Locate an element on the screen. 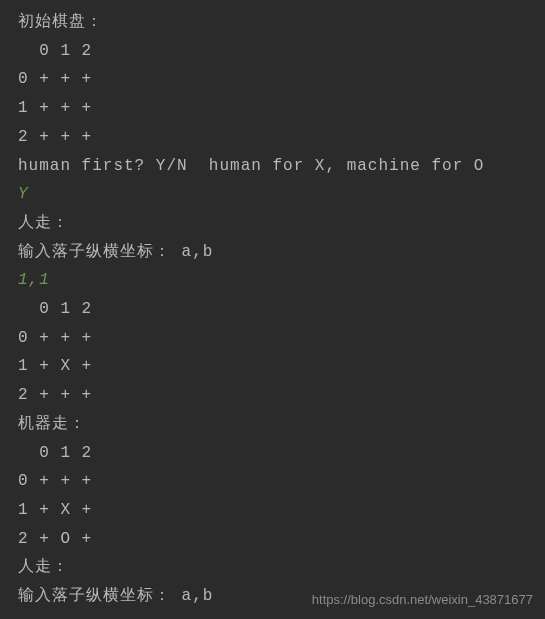  terminal-output-line: 机器走： is located at coordinates (272, 424).